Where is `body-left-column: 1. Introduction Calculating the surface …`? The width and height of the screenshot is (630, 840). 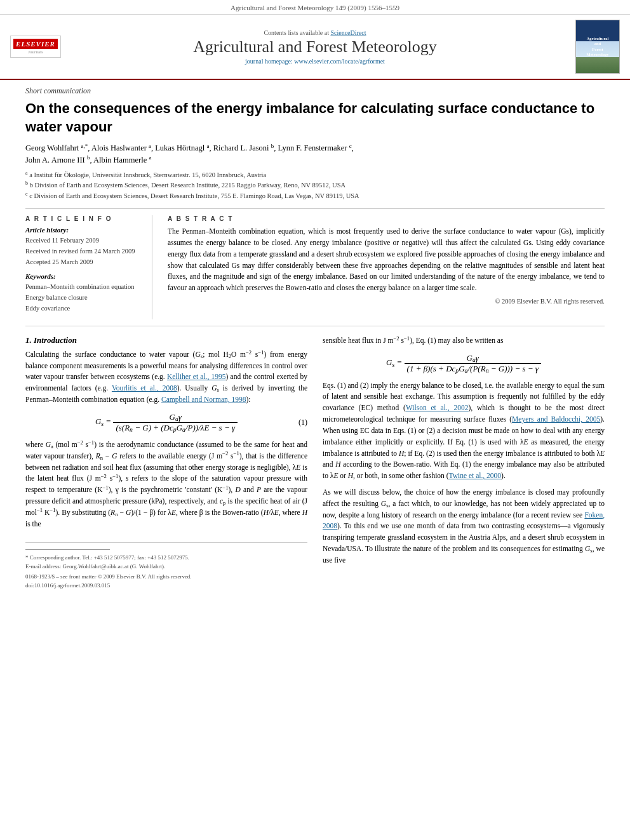
body-left-column: 1. Introduction Calculating the surface … is located at coordinates (166, 462).